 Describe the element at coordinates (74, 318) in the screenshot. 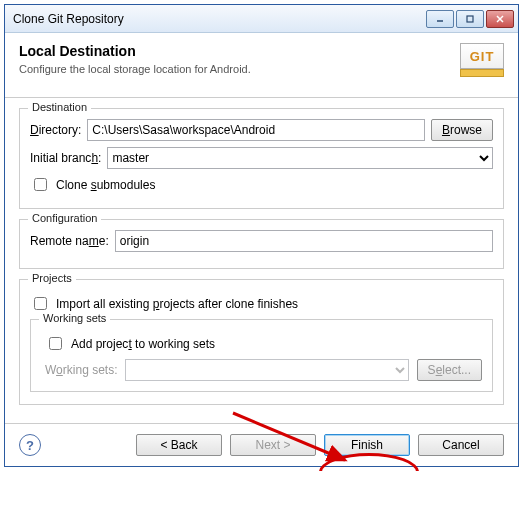

I see `working-sets-legend: Working sets` at that location.